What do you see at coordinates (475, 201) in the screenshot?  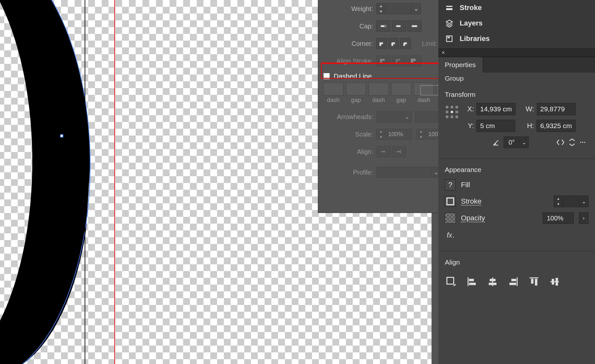 I see `stroke-appearance-label: Stroke` at bounding box center [475, 201].